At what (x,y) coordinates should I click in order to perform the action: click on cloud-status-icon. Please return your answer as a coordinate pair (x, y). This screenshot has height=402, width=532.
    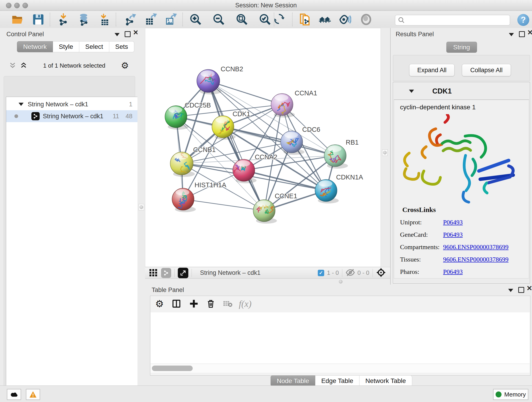
    Looking at the image, I should click on (14, 395).